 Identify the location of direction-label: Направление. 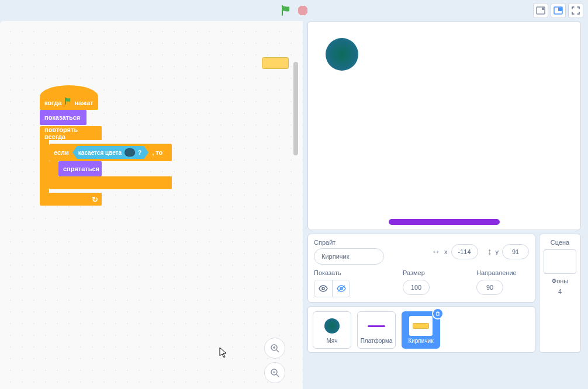
(497, 273).